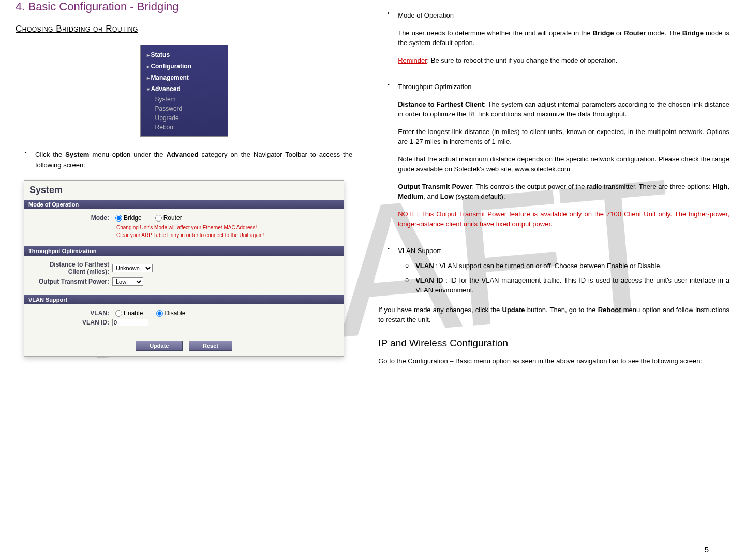 The height and width of the screenshot is (560, 745). I want to click on vlanid-input, so click(130, 322).